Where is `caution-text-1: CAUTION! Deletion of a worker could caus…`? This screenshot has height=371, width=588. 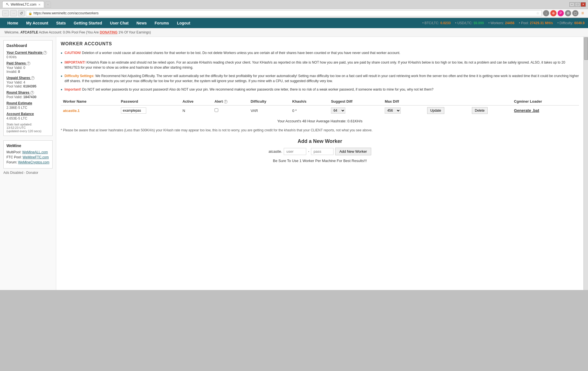 caution-text-1: CAUTION! Deletion of a worker could caus… is located at coordinates (233, 53).